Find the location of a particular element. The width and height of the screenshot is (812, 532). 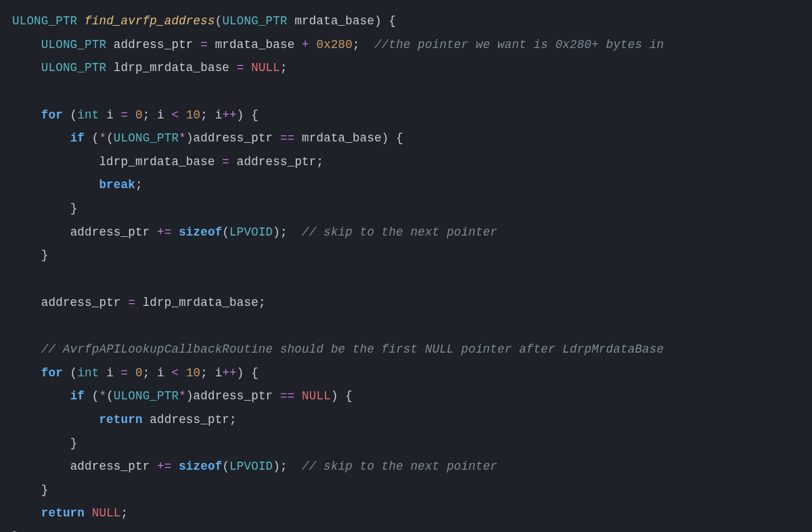

code-token: find_avrfp_address is located at coordinates (150, 21).